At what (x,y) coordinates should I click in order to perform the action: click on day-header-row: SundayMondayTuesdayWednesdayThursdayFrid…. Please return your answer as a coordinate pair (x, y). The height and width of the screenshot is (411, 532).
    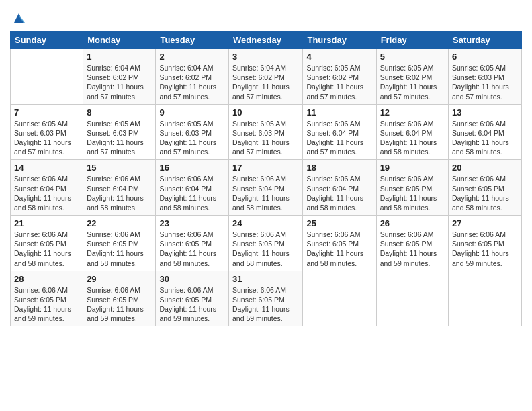
    Looking at the image, I should click on (266, 40).